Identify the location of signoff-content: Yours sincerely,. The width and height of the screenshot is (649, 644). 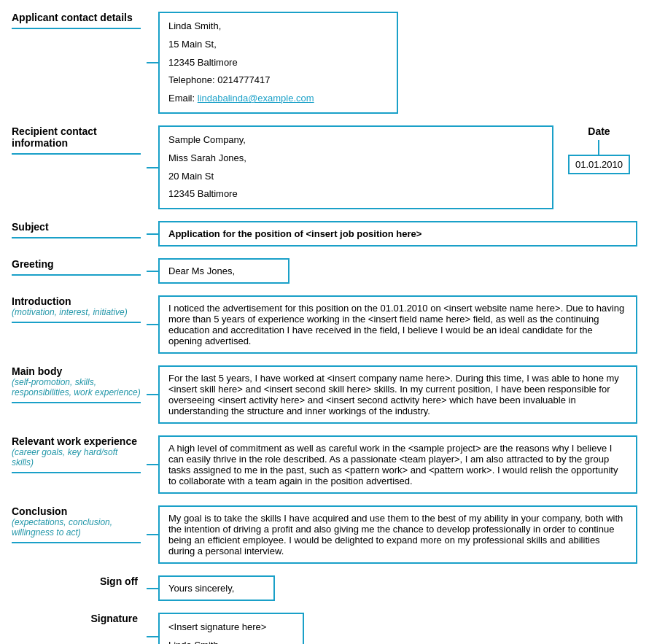
(398, 588).